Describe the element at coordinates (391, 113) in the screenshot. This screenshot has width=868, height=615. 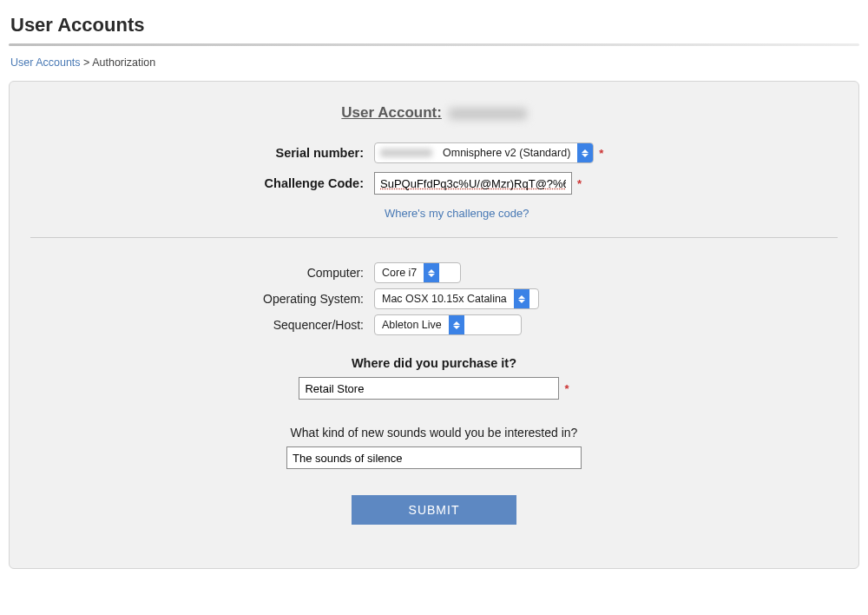
I see `account-header-label: User Account:` at that location.